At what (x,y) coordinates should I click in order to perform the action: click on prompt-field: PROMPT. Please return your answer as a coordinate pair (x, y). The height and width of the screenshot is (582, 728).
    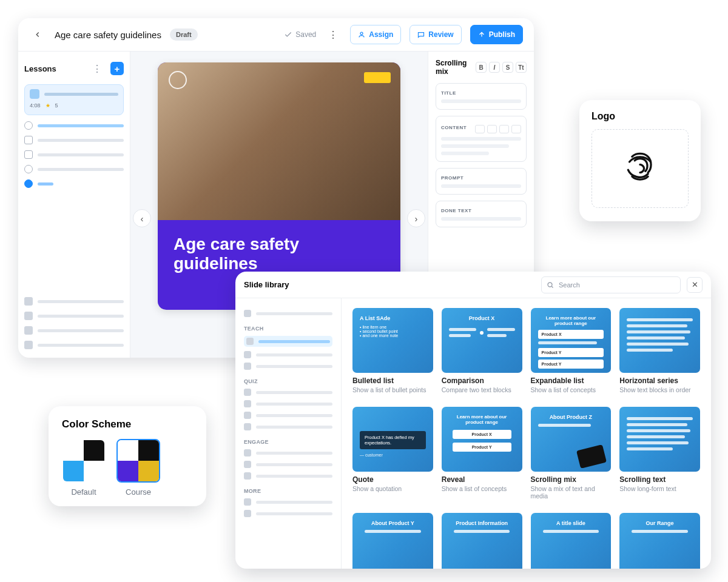
    Looking at the image, I should click on (481, 181).